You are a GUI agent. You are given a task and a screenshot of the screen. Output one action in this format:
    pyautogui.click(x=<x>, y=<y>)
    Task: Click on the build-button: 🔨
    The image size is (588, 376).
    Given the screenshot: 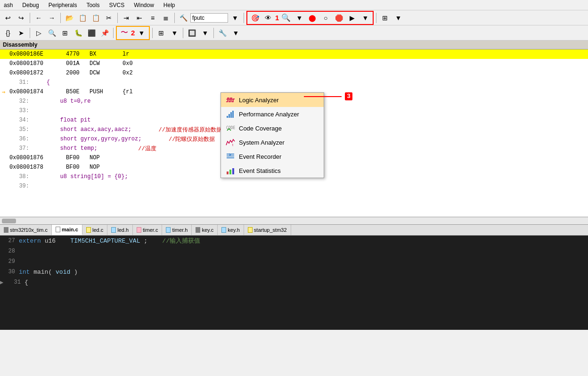 What is the action you would take?
    pyautogui.click(x=183, y=18)
    